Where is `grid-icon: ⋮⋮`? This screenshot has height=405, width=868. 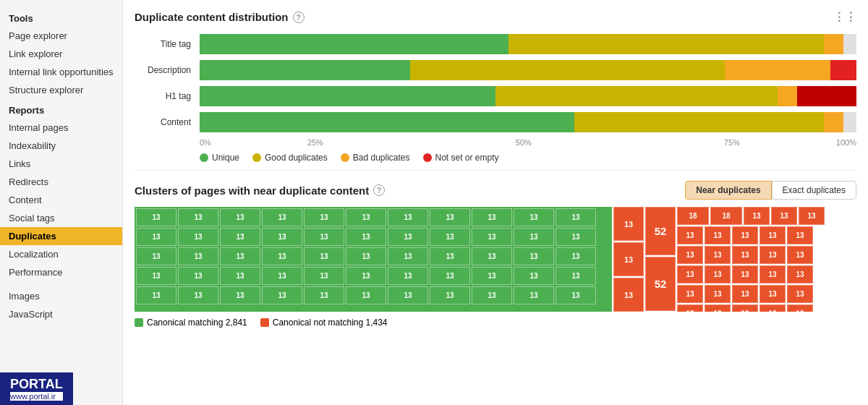
grid-icon: ⋮⋮ is located at coordinates (845, 17).